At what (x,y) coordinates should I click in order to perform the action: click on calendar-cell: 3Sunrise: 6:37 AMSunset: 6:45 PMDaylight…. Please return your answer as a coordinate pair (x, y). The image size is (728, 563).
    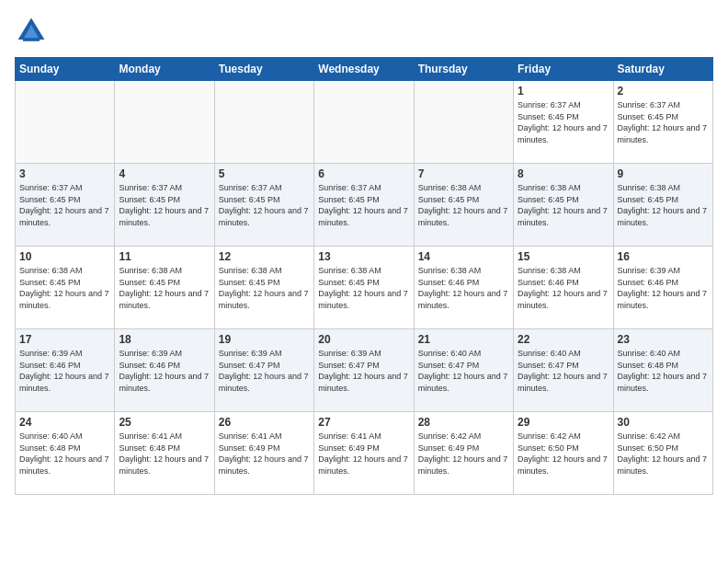
    Looking at the image, I should click on (65, 205).